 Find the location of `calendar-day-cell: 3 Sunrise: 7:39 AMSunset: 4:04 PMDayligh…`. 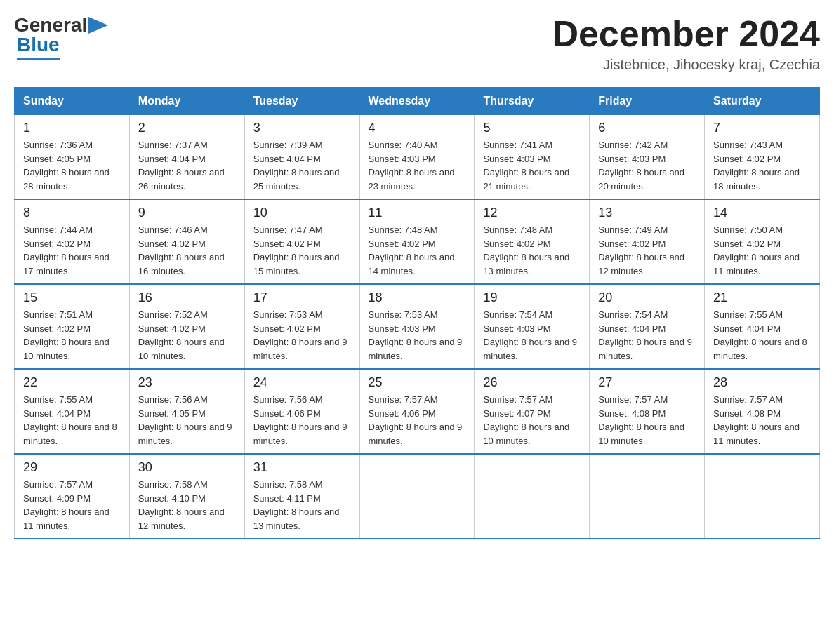

calendar-day-cell: 3 Sunrise: 7:39 AMSunset: 4:04 PMDayligh… is located at coordinates (302, 157).